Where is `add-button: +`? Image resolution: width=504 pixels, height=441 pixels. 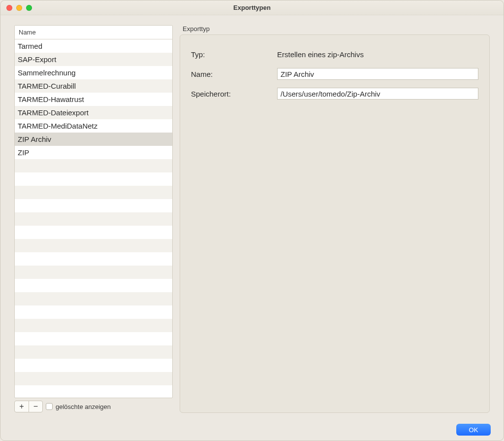
add-button: + is located at coordinates (22, 407).